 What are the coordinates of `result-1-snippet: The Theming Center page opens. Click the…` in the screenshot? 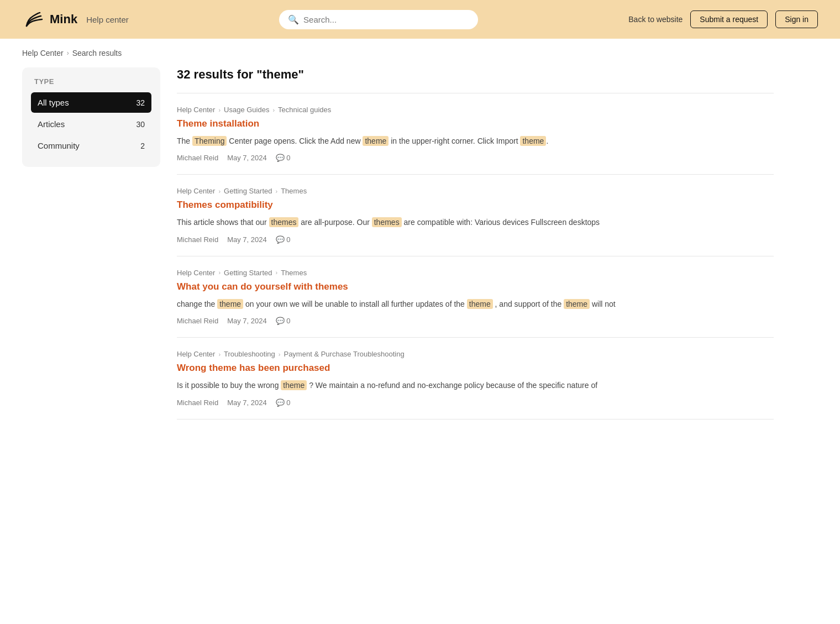 It's located at (475, 141).